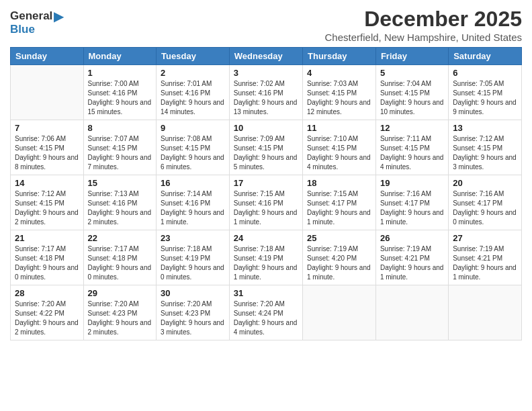  Describe the element at coordinates (120, 238) in the screenshot. I see `day-number: 22` at that location.